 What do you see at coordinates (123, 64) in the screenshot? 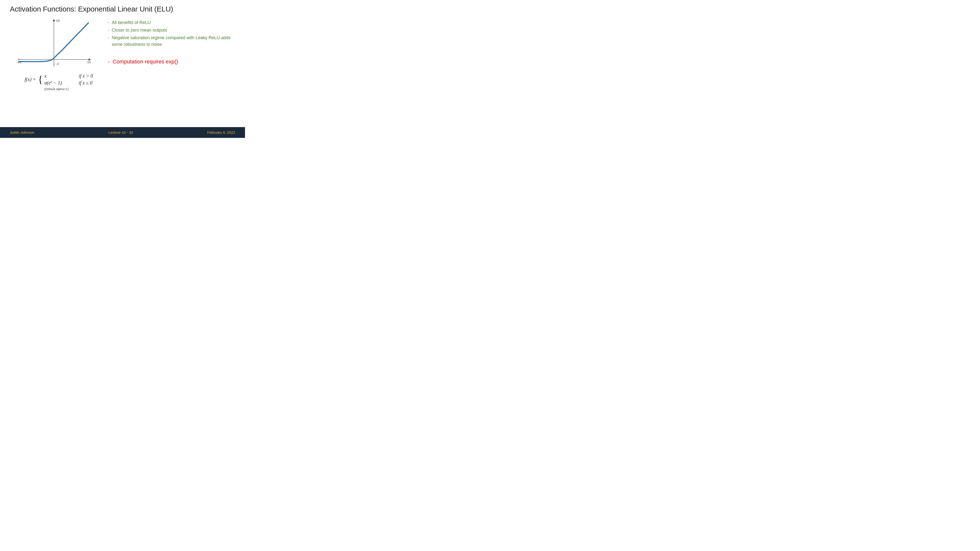
I see `slide-content: Activation Functions: Exponential Linear…` at bounding box center [123, 64].